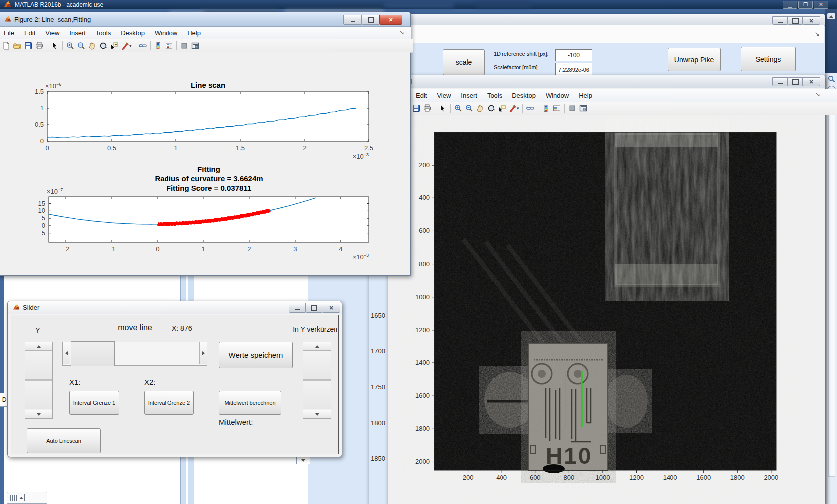  What do you see at coordinates (17, 46) in the screenshot?
I see `open-folder-icon` at bounding box center [17, 46].